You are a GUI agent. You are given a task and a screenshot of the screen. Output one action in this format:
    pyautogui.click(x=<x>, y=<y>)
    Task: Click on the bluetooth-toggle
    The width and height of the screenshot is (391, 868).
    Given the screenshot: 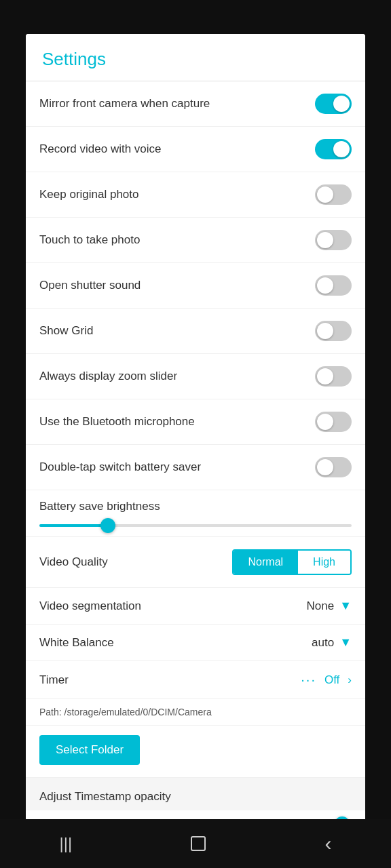 What is the action you would take?
    pyautogui.click(x=333, y=422)
    